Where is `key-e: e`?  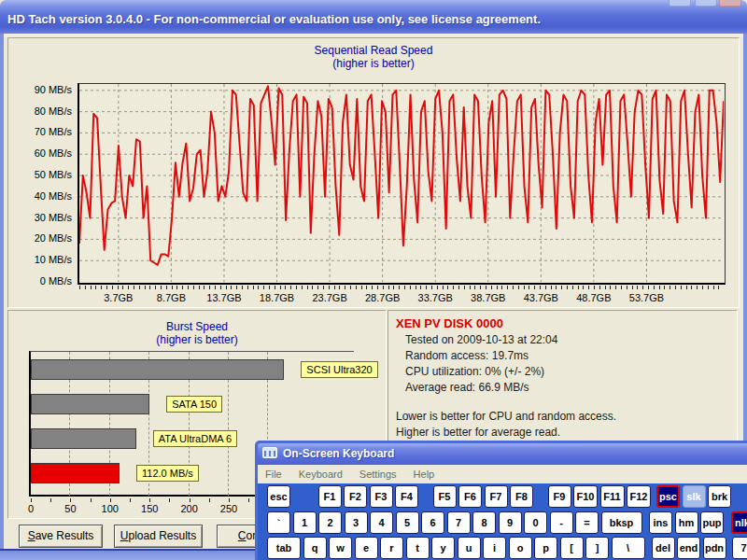
key-e: e is located at coordinates (366, 548).